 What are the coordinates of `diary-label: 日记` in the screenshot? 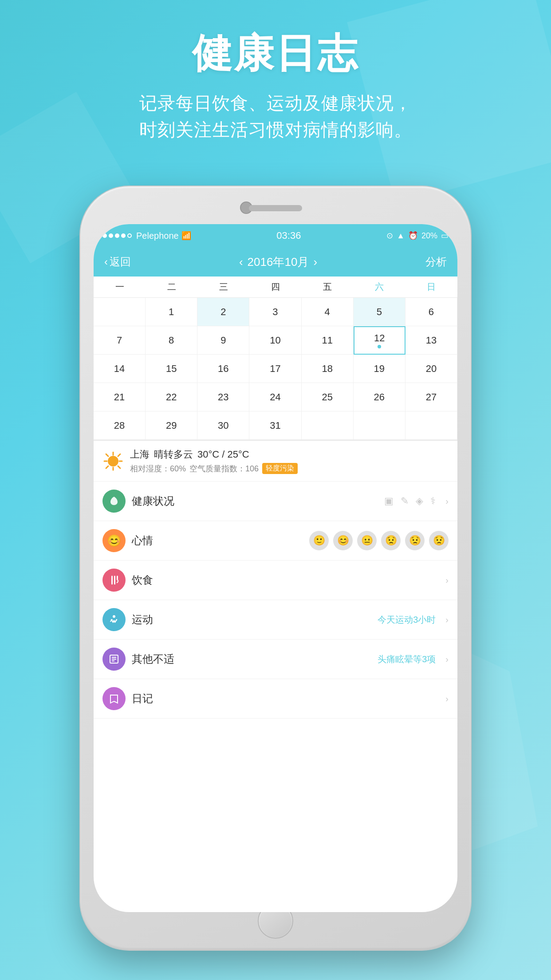 It's located at (284, 699).